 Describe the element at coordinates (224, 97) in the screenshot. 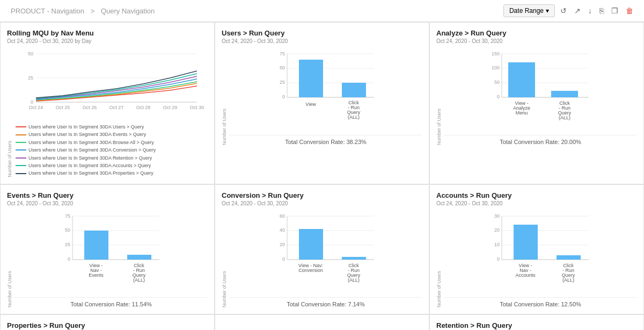

I see `users-run-query-y-label: Number of Users` at that location.